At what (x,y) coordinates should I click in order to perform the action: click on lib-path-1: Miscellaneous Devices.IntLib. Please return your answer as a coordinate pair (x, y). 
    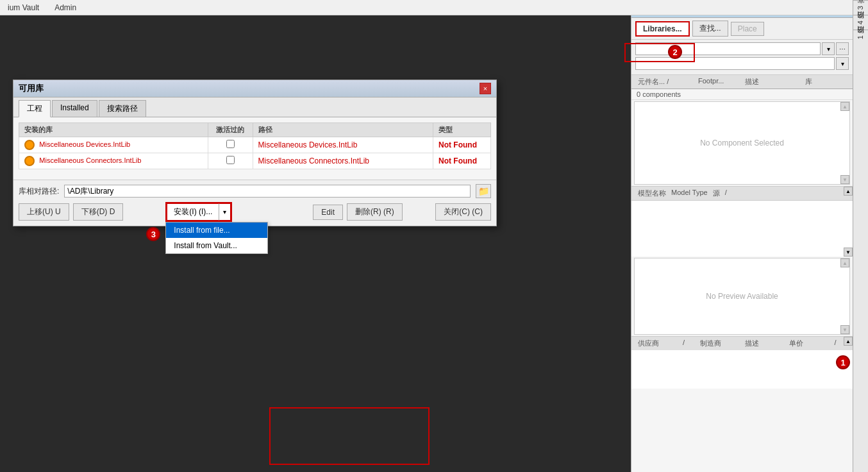
    Looking at the image, I should click on (342, 145).